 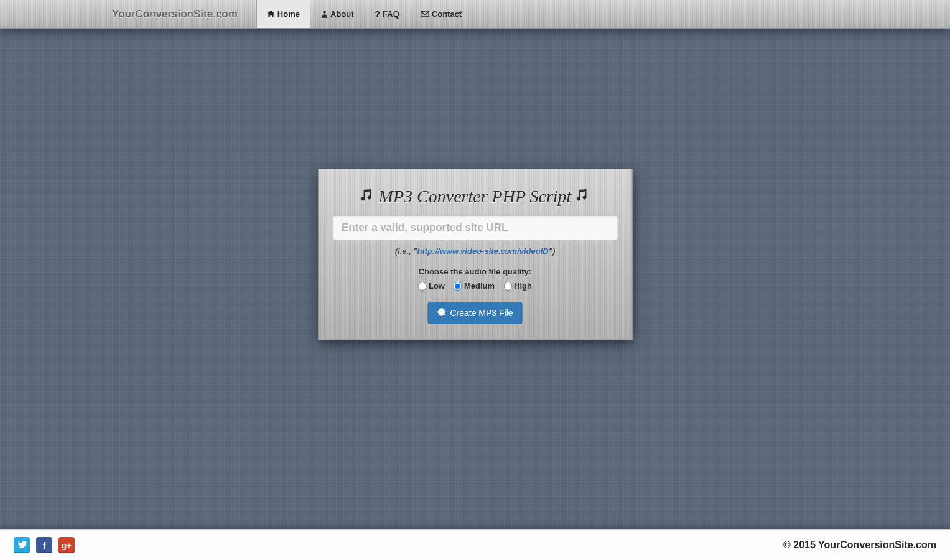 What do you see at coordinates (67, 545) in the screenshot?
I see `googleplus-icon: g+` at bounding box center [67, 545].